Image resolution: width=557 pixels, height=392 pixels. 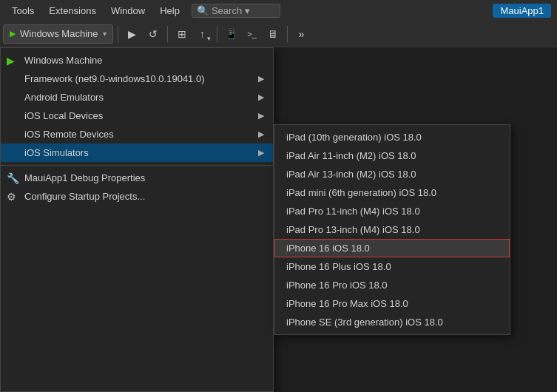 I want to click on configure-gear-icon: ⚙, so click(x=12, y=197).